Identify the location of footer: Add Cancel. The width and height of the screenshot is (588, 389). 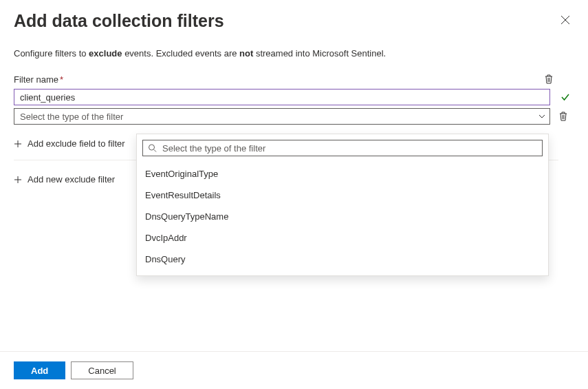
(294, 370).